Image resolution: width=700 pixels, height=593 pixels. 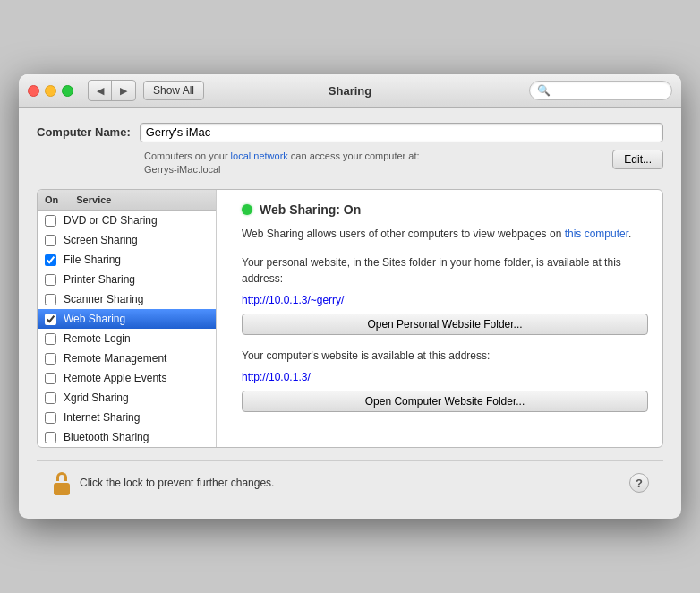 What do you see at coordinates (445, 300) in the screenshot?
I see `personal-site-url: http://10.0.1.3/~gerry/` at bounding box center [445, 300].